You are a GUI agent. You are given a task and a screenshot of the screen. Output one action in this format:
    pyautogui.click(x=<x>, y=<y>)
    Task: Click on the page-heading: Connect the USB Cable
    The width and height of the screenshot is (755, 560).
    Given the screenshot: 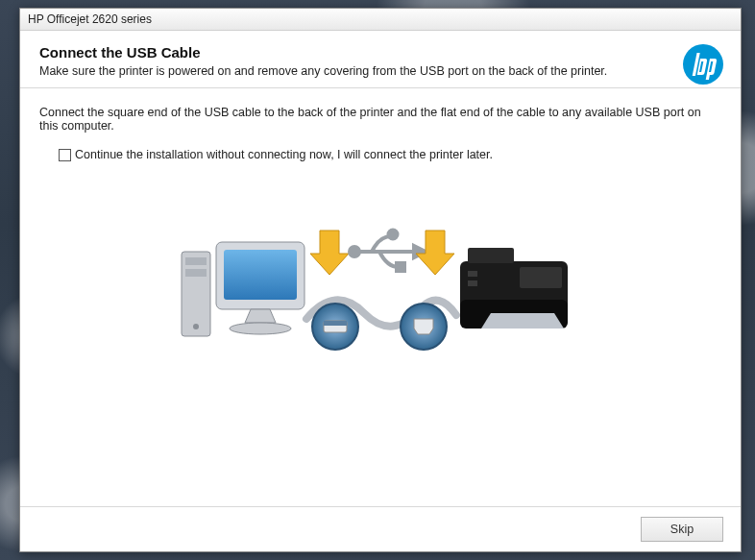 What is the action you would take?
    pyautogui.click(x=380, y=52)
    